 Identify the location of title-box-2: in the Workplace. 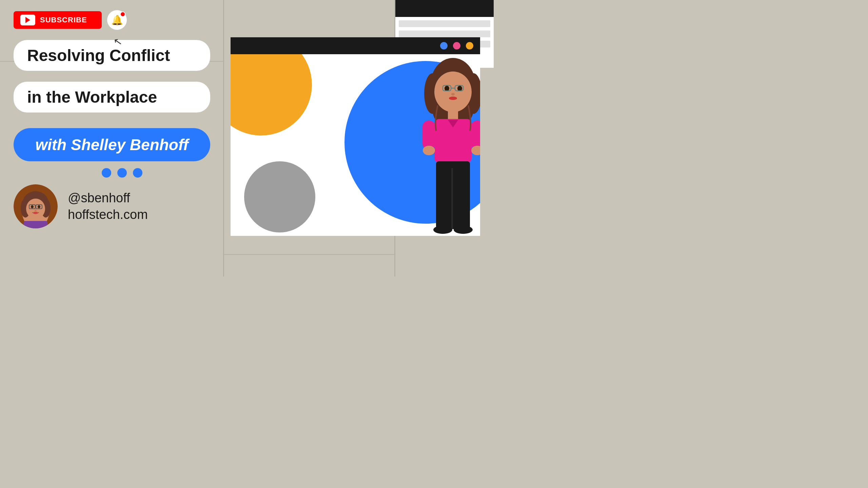
(112, 97).